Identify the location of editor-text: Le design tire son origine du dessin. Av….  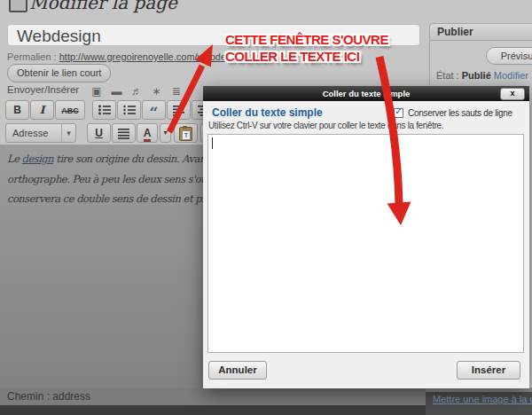
(117, 179).